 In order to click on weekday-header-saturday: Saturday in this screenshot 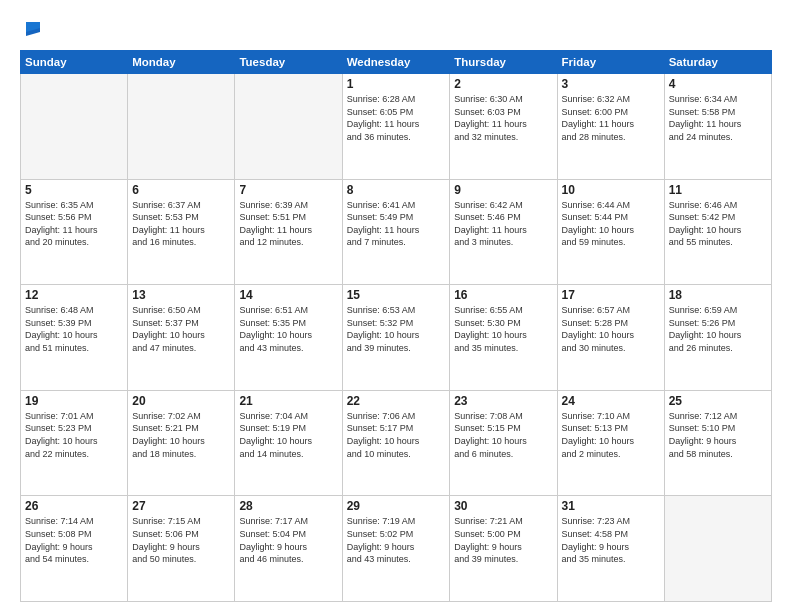, I will do `click(718, 62)`.